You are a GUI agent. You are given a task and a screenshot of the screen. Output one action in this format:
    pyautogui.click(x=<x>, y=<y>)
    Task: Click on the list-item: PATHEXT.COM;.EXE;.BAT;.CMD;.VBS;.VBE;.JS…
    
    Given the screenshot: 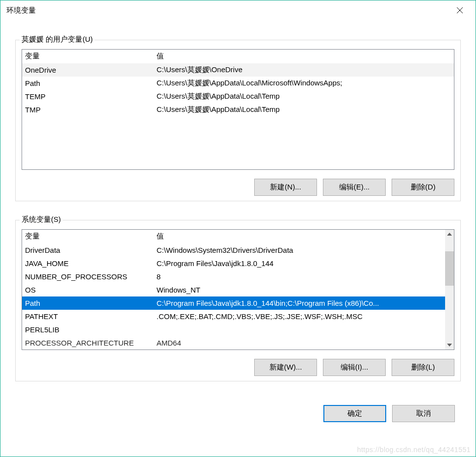 What is the action you would take?
    pyautogui.click(x=234, y=316)
    